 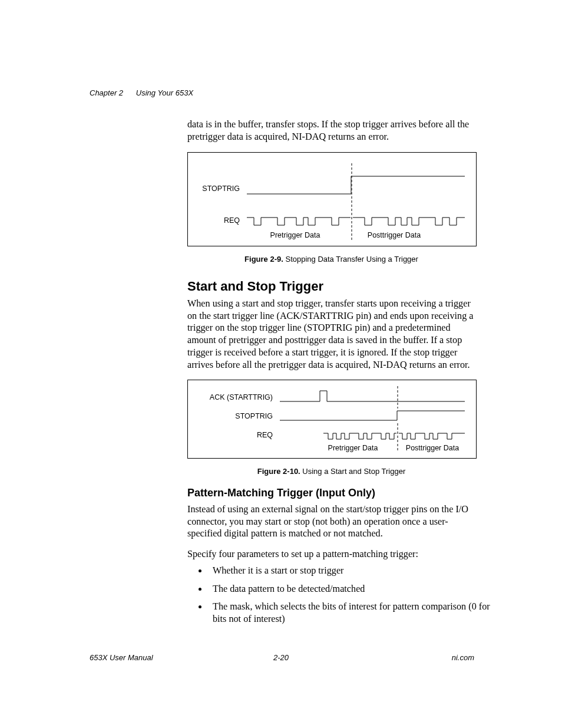 I want to click on figure-2-9: STOPTRIG REQ Pretrigger Data Posttrigger…, so click(x=332, y=199).